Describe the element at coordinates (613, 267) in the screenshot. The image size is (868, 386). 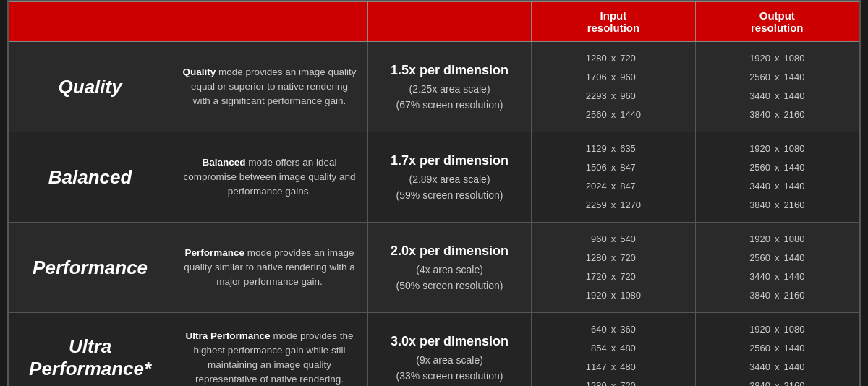
I see `input-resolution-cell: 960x5401280x7201720x7201920x1080` at that location.